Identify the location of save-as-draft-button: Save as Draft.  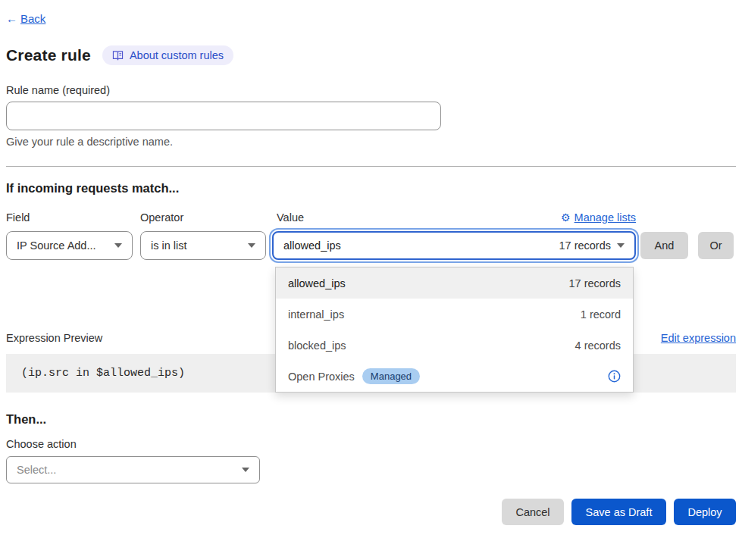
(618, 512).